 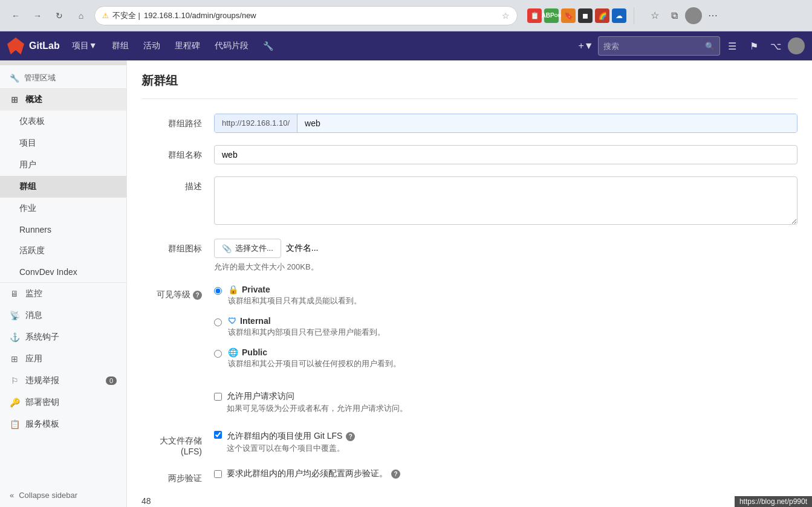 What do you see at coordinates (248, 248) in the screenshot?
I see `choose-file-button: 📎 选择文件...` at bounding box center [248, 248].